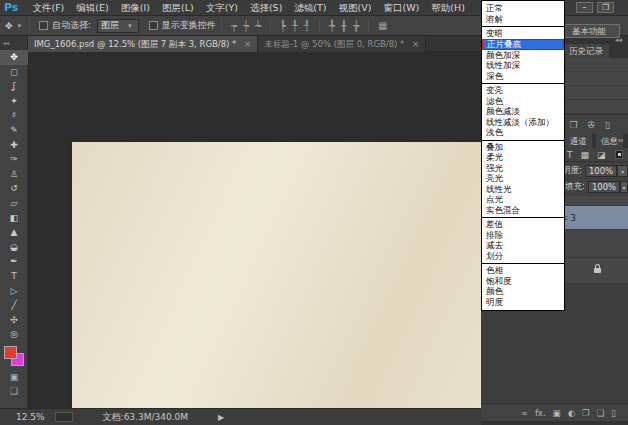 The height and width of the screenshot is (425, 628). Describe the element at coordinates (523, 210) in the screenshot. I see `blend-mode-option: 实色混合` at that location.